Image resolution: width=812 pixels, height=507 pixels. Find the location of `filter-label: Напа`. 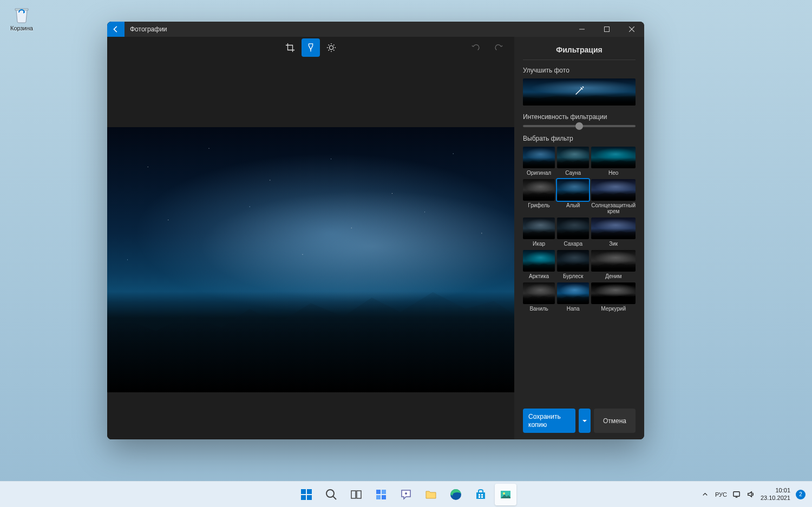

filter-label: Напа is located at coordinates (573, 308).